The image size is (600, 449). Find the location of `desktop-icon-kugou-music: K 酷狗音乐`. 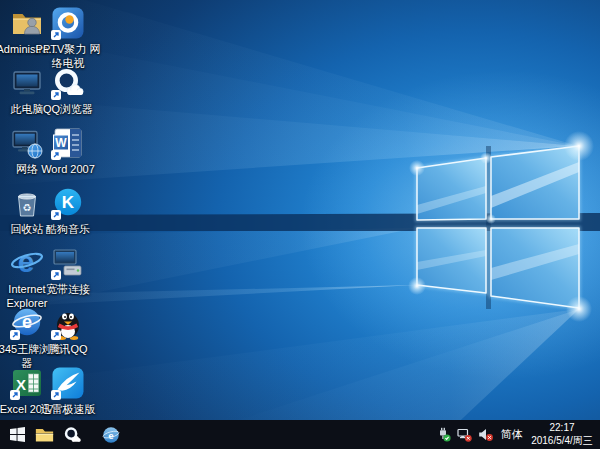

desktop-icon-kugou-music: K 酷狗音乐 is located at coordinates (68, 212).